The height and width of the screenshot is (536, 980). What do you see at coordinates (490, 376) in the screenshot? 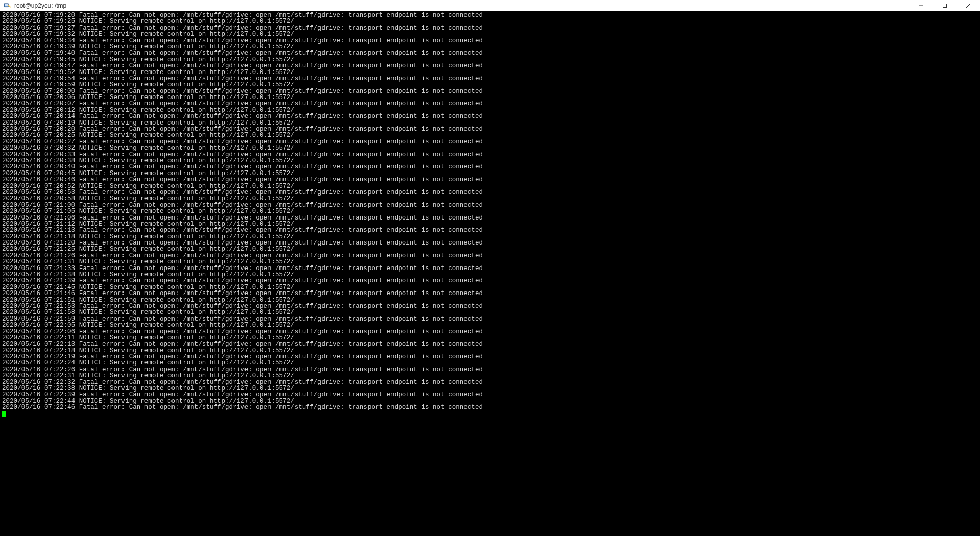
I see `log-line: 2020/05/16 07:22:31 NOTICE: Serving remo…` at bounding box center [490, 376].